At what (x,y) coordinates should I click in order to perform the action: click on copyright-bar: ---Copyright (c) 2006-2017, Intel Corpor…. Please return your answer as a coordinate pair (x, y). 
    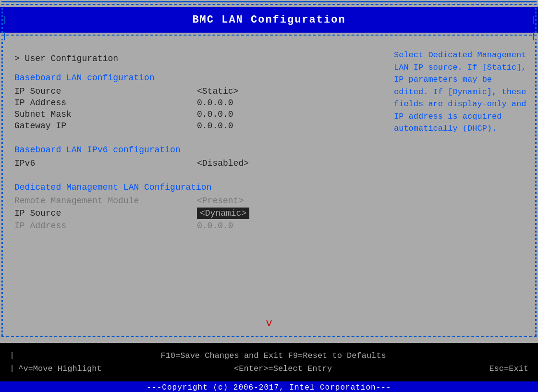
    Looking at the image, I should click on (269, 387).